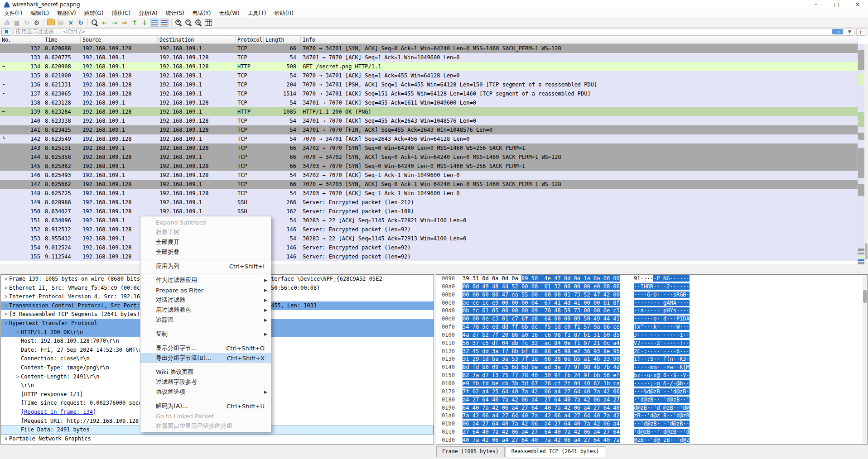 This screenshot has height=459, width=868. I want to click on hex-row-0110: 011056 37 c5 df 04 db fc 32 ac 84 0e f1 …, so click(651, 344).